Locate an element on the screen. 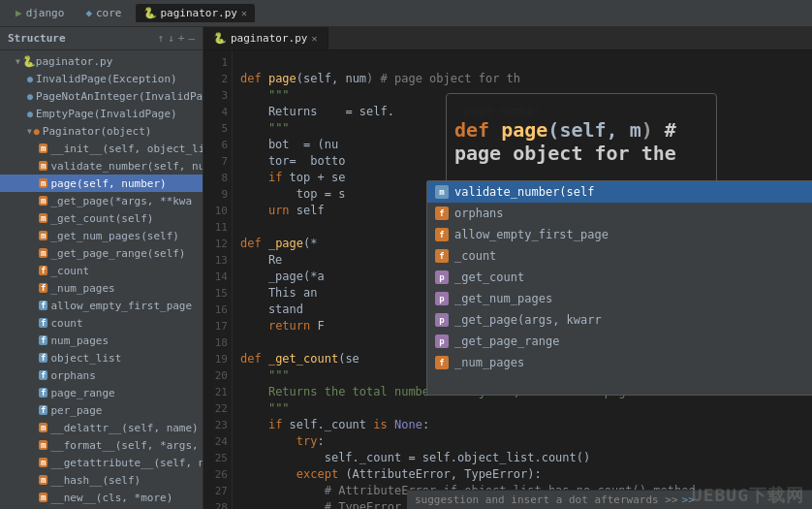 Image resolution: width=812 pixels, height=509 pixels. tree-hash: m __hash__(self) is located at coordinates (101, 480).